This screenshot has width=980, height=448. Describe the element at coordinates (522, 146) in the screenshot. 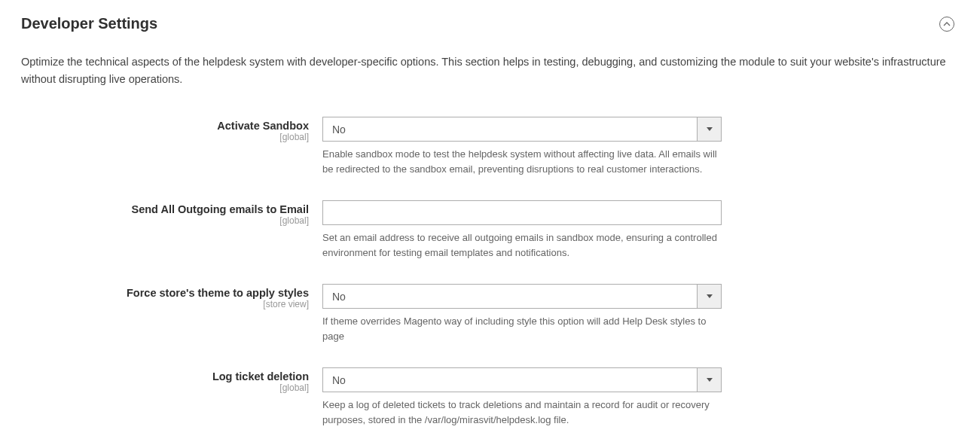

I see `control-column: No Enable sandbox mode to test the helpd…` at that location.